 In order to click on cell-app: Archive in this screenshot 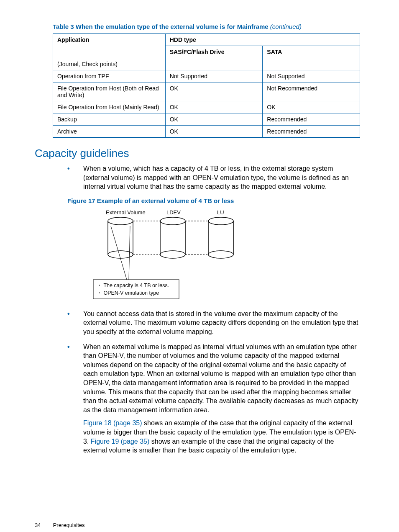, I will do `click(110, 131)`.